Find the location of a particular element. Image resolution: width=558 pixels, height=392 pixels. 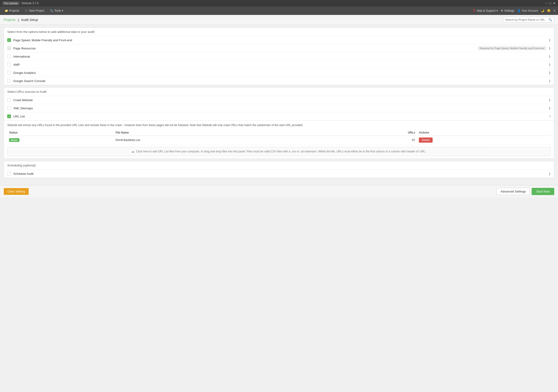

breadcrumb-bar: Projects ❯ Audit Setup 🔍 is located at coordinates (279, 20).